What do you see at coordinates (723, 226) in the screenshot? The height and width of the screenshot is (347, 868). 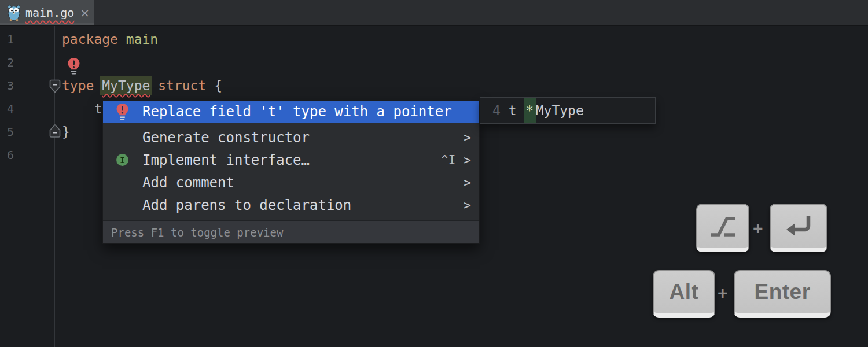 I see `option-key-icon` at bounding box center [723, 226].